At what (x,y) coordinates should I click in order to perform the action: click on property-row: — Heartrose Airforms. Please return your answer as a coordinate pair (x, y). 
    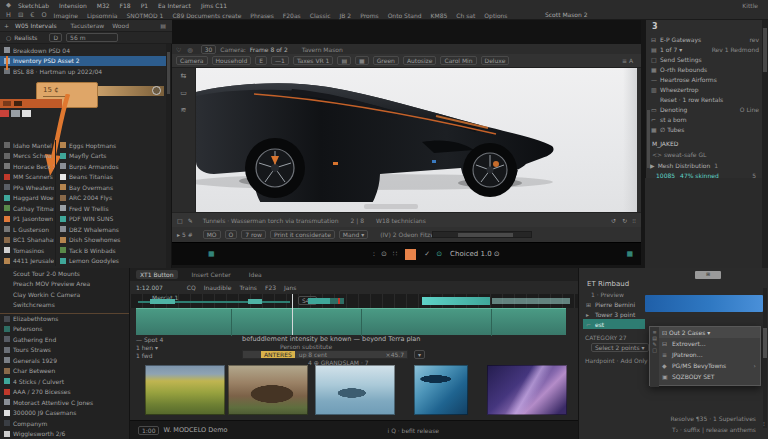
    Looking at the image, I should click on (704, 79).